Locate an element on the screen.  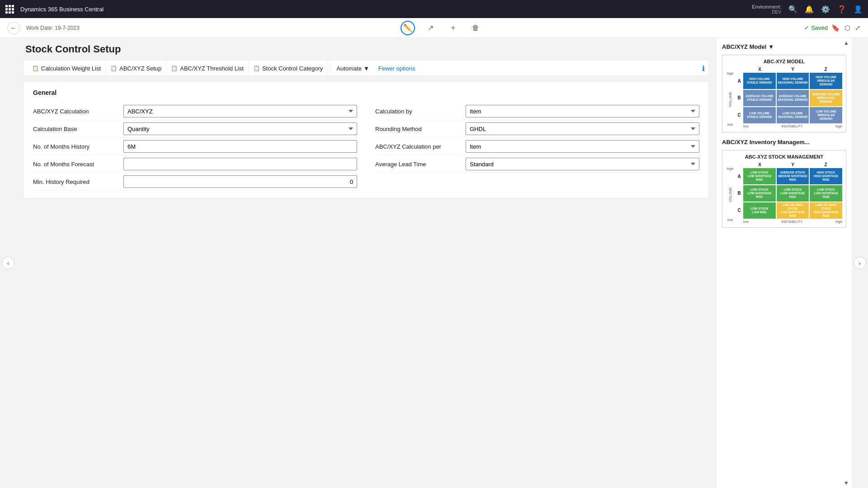
inv-x-high: high is located at coordinates (839, 221).